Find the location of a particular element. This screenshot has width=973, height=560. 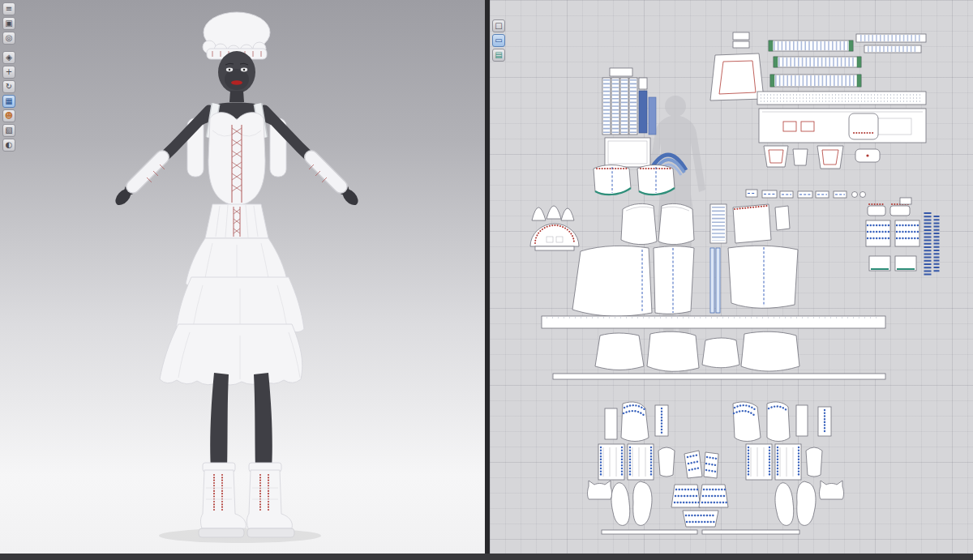

lips is located at coordinates (237, 83).